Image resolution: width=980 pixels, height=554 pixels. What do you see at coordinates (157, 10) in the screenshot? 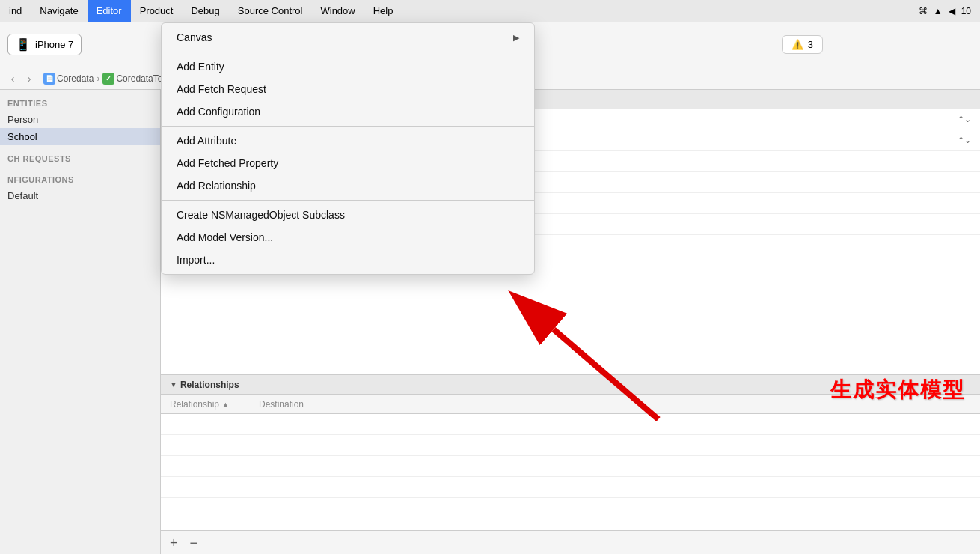
I see `menu-product: Product` at bounding box center [157, 10].